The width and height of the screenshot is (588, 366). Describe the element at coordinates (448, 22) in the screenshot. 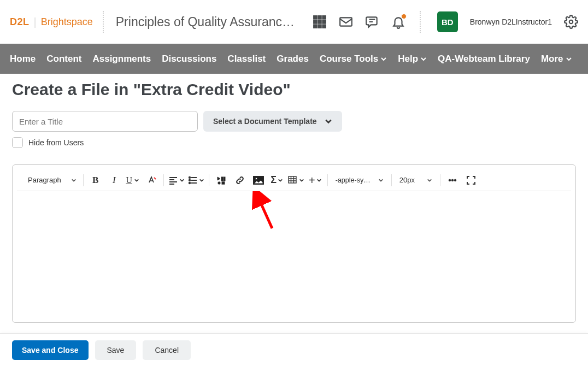

I see `avatar: BD` at that location.